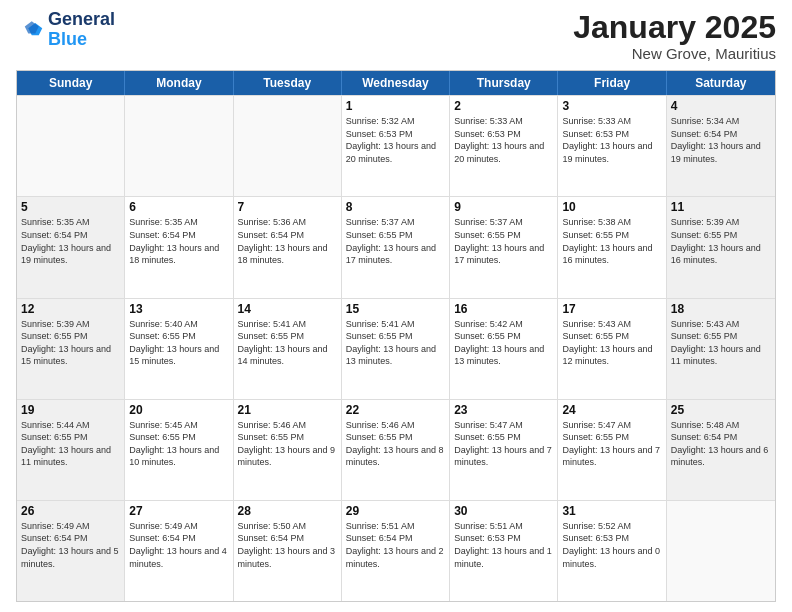 This screenshot has height=612, width=792. Describe the element at coordinates (396, 207) in the screenshot. I see `day-number: 8` at that location.